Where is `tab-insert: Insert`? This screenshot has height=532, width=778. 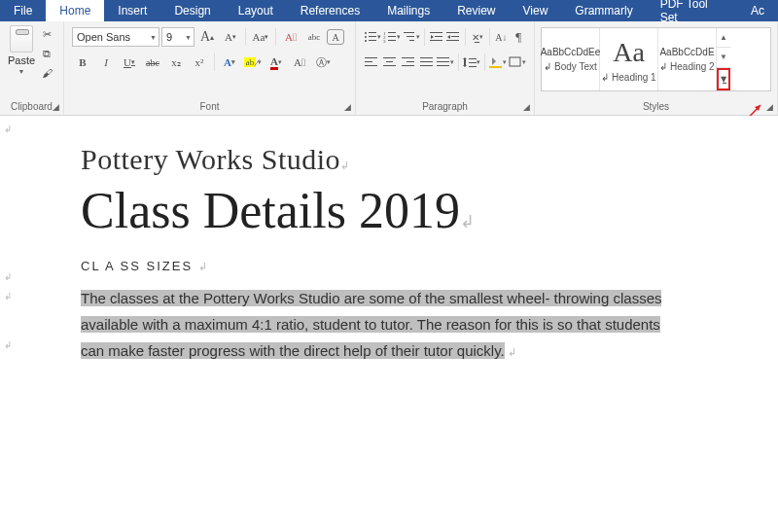
tab-insert: Insert is located at coordinates (132, 11).